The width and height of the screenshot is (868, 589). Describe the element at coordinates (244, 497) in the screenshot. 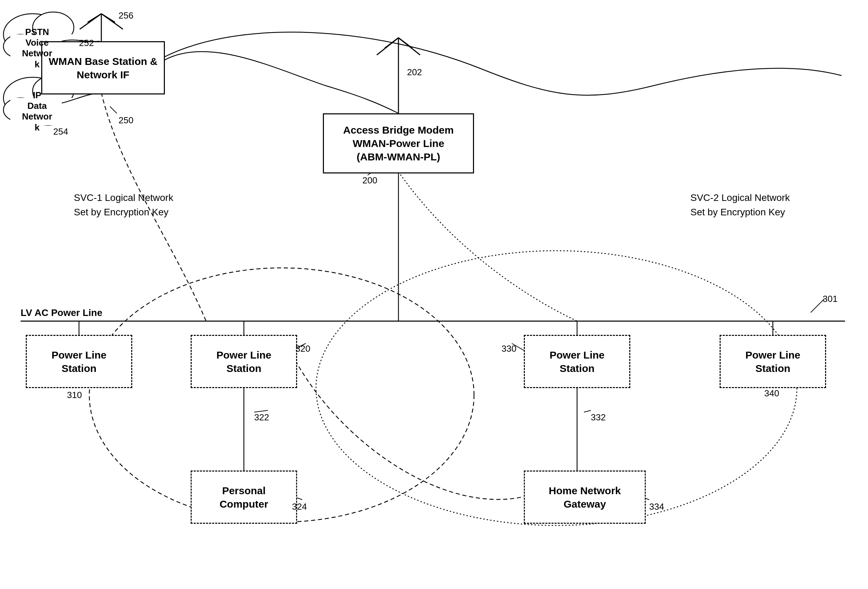

I see `pc-label: PersonalComputer` at that location.